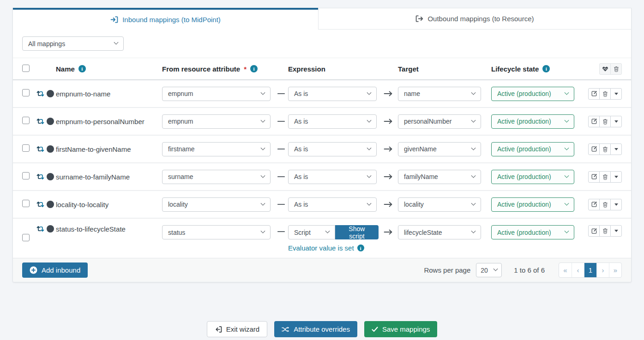 Image resolution: width=644 pixels, height=340 pixels. I want to click on rows-per-page-select: 20, so click(489, 270).